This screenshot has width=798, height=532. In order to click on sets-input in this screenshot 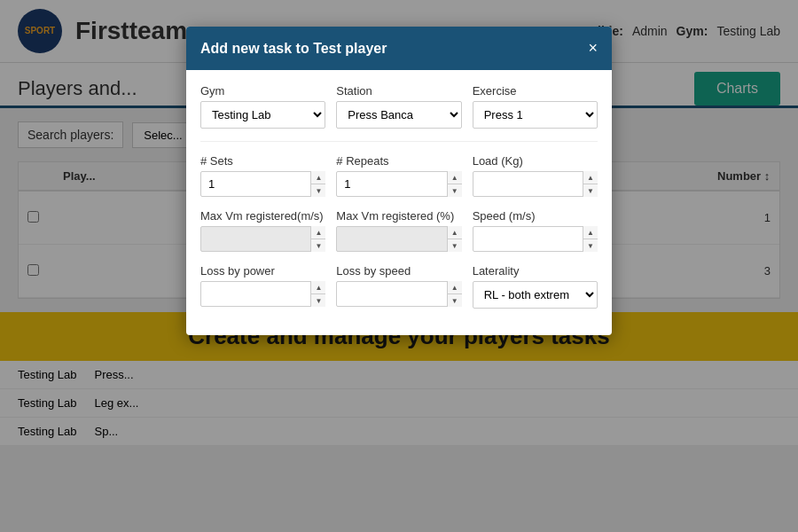, I will do `click(262, 184)`.